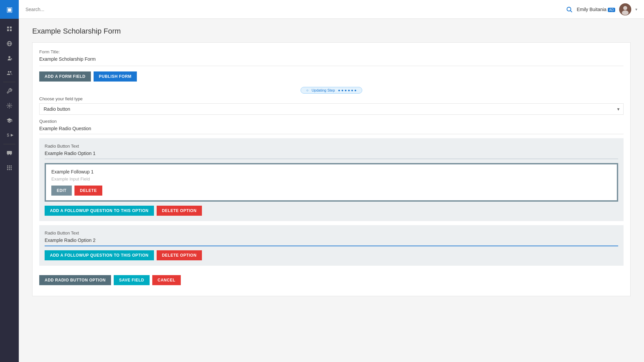 This screenshot has width=644, height=362. I want to click on sidebar-item-person, so click(9, 58).